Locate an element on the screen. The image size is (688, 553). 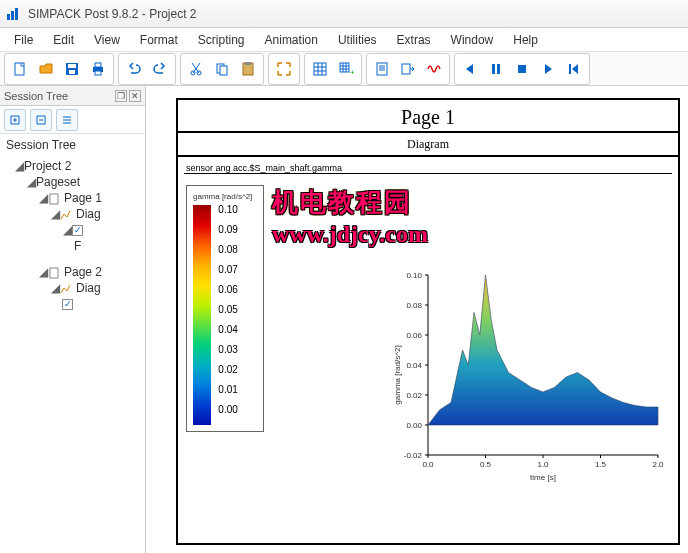
open-button is located at coordinates (46, 69).